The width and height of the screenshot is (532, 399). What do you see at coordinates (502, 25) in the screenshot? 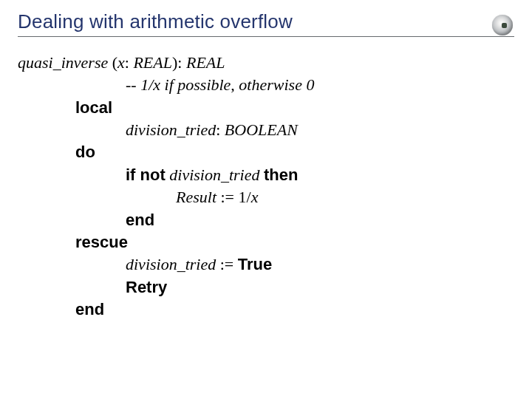
I see `sphere-logo-icon` at bounding box center [502, 25].